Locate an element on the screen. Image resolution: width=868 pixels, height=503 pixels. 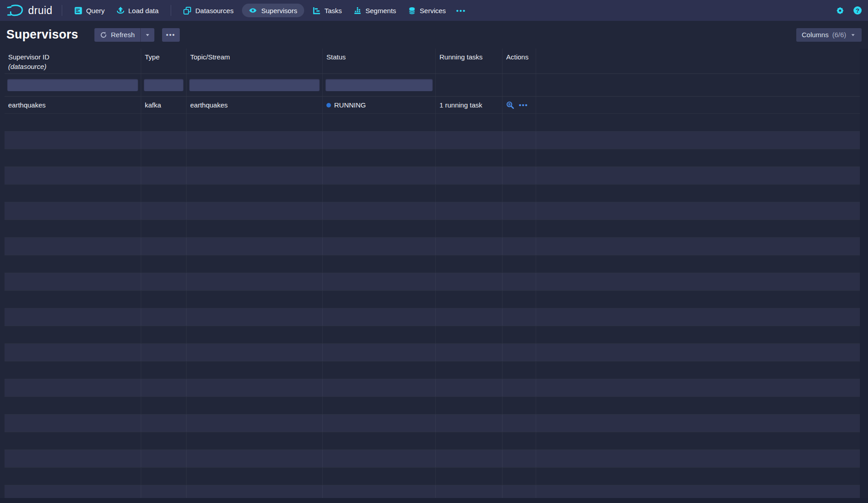
supervisor-id-cell: earthquakes is located at coordinates (73, 105).